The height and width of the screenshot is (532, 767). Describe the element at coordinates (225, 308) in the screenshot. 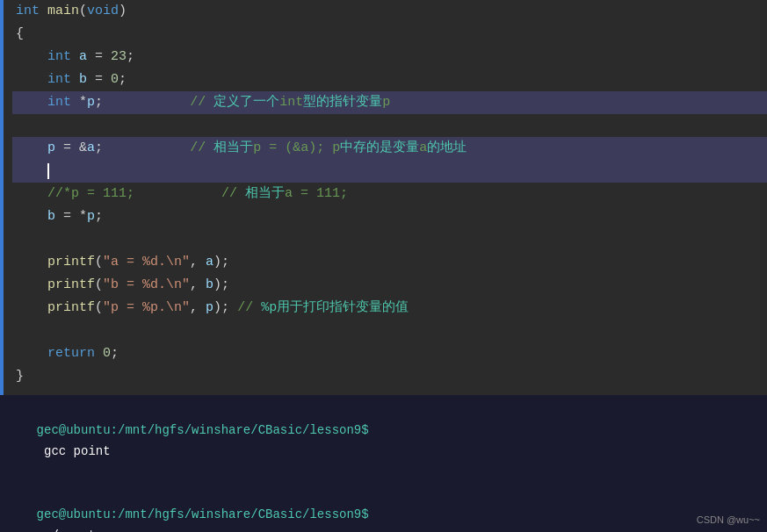

I see `paren-close4: );` at that location.